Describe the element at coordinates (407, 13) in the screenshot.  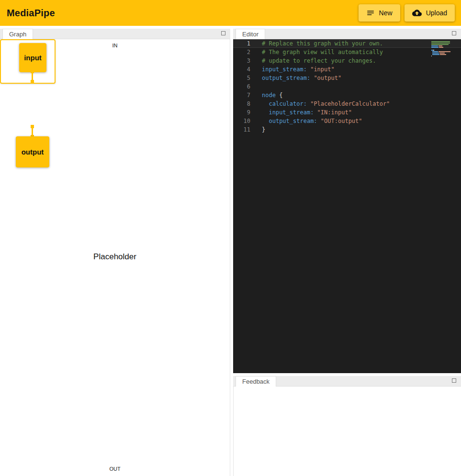
I see `header-actions: New Upload` at that location.